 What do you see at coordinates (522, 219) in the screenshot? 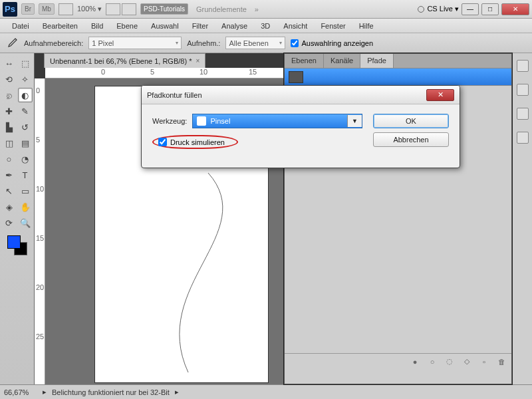
I see `right-dock` at bounding box center [522, 219].